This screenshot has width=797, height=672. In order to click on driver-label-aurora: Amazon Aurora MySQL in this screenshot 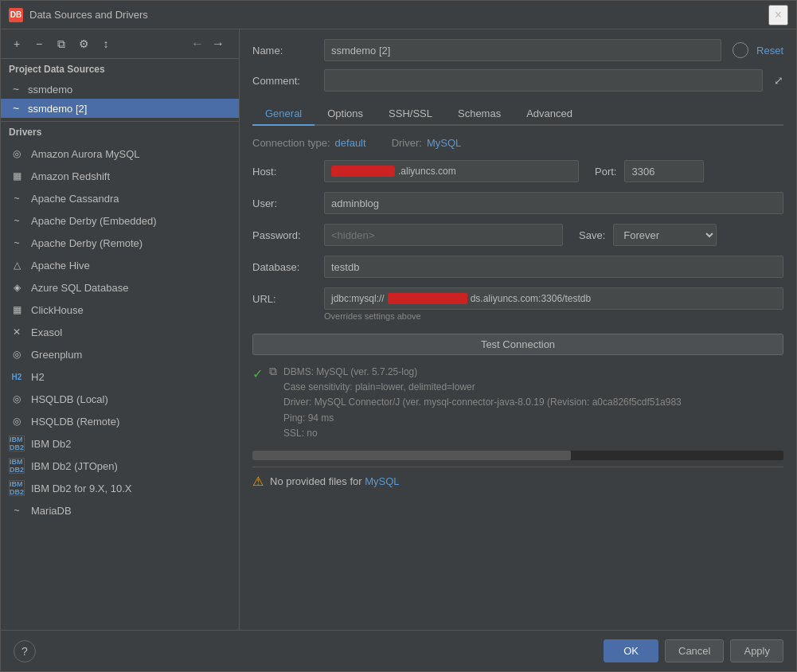, I will do `click(86, 154)`.